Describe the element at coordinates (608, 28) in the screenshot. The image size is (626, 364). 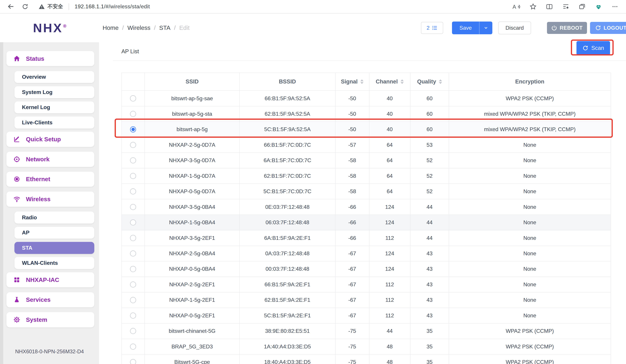
I see `logout-button: LOGOUT` at that location.